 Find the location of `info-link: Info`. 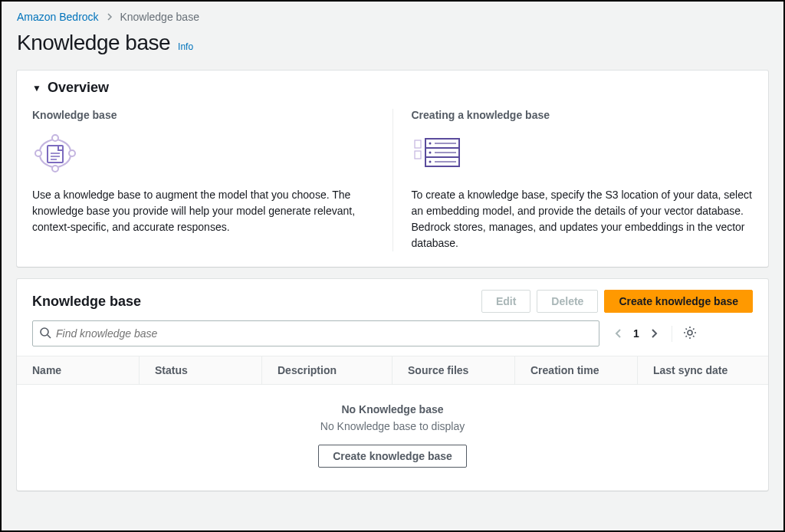

info-link: Info is located at coordinates (186, 47).